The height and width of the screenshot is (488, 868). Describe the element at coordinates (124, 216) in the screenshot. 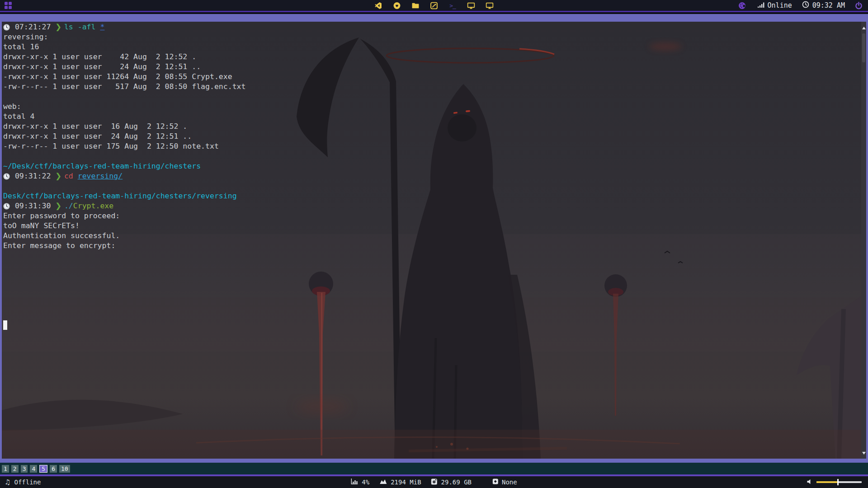

I see `terminal-line: Enter password to proceed:` at that location.